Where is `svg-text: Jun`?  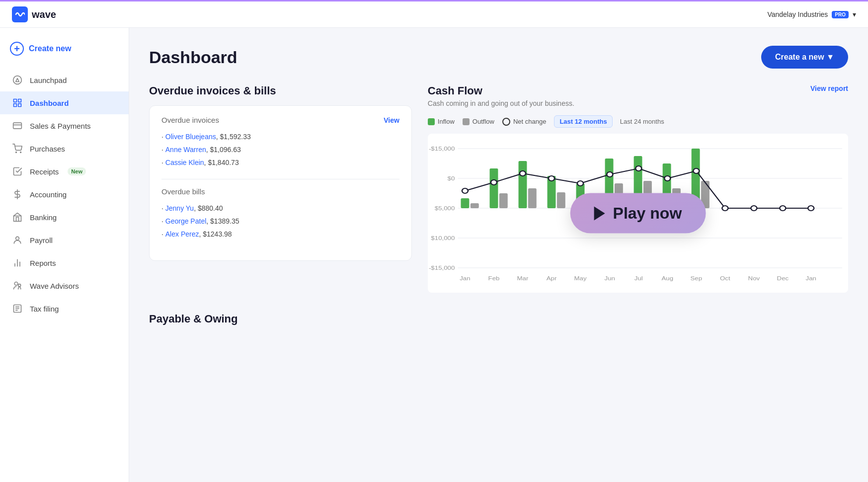 svg-text: Jun is located at coordinates (609, 278).